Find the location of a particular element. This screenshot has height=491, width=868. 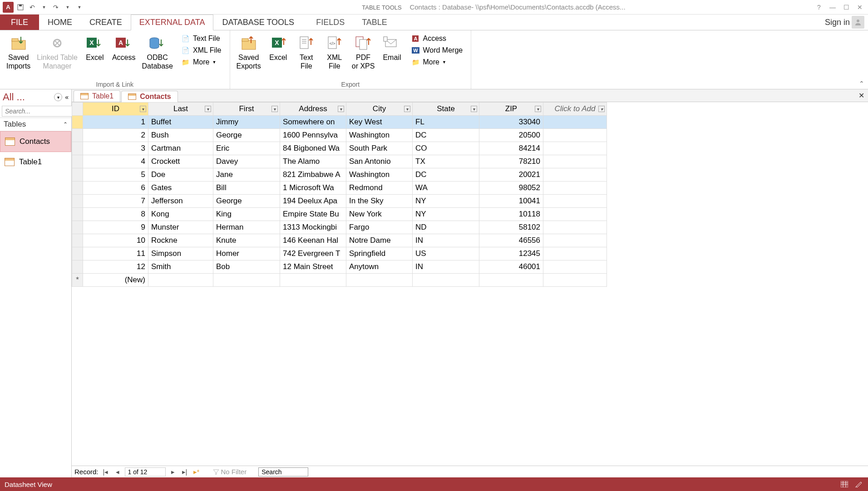

chevron-down-icon: ▼ is located at coordinates (44, 7).